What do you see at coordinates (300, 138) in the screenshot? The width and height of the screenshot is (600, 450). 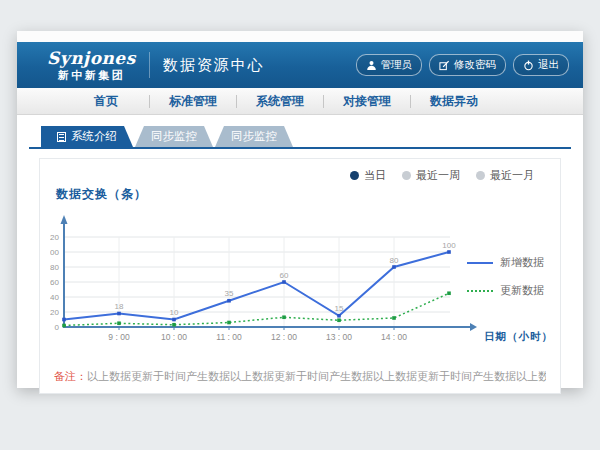 I see `tabs-bar: 系统介绍 同步监控 同步监控` at bounding box center [300, 138].